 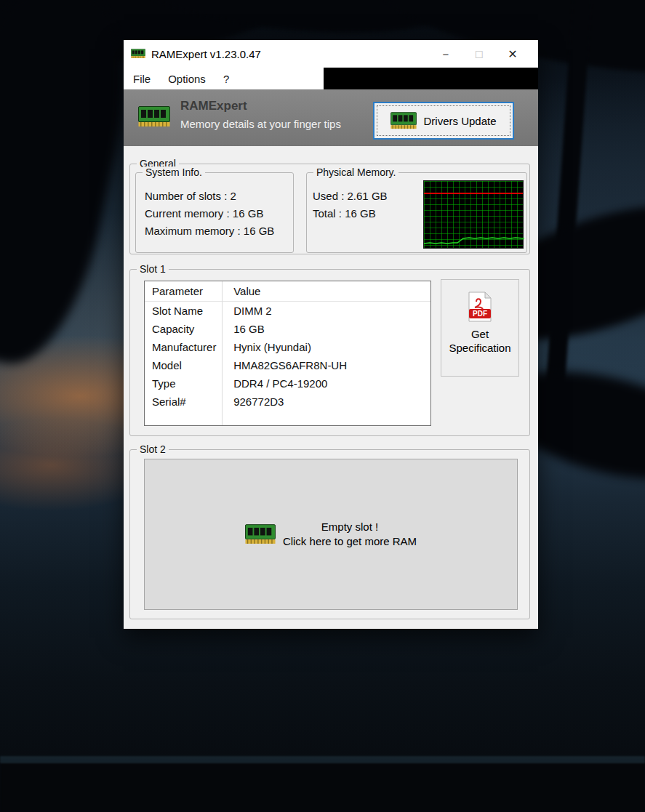 What do you see at coordinates (330, 209) in the screenshot?
I see `general-group: General System Info. Number of slots : 2…` at bounding box center [330, 209].